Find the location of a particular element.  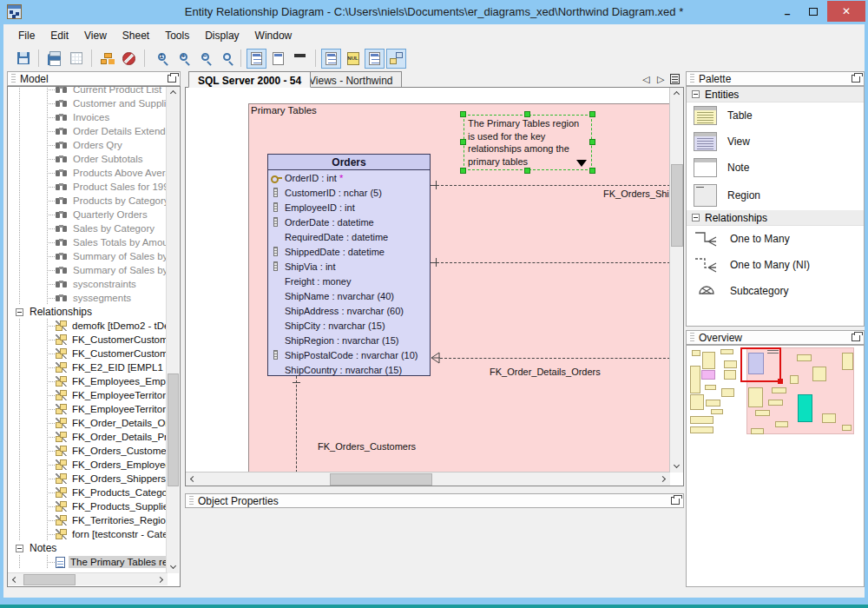

table-field-row: ShipCountry : nvarchar (15) is located at coordinates (349, 370).